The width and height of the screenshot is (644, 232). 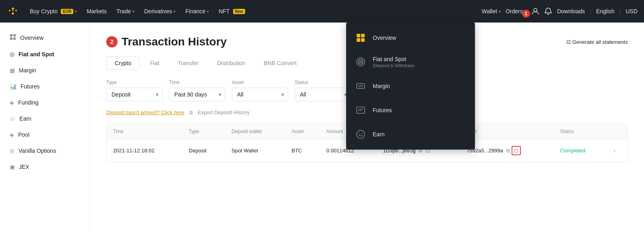 I want to click on dropdown-overview: Overview, so click(x=411, y=38).